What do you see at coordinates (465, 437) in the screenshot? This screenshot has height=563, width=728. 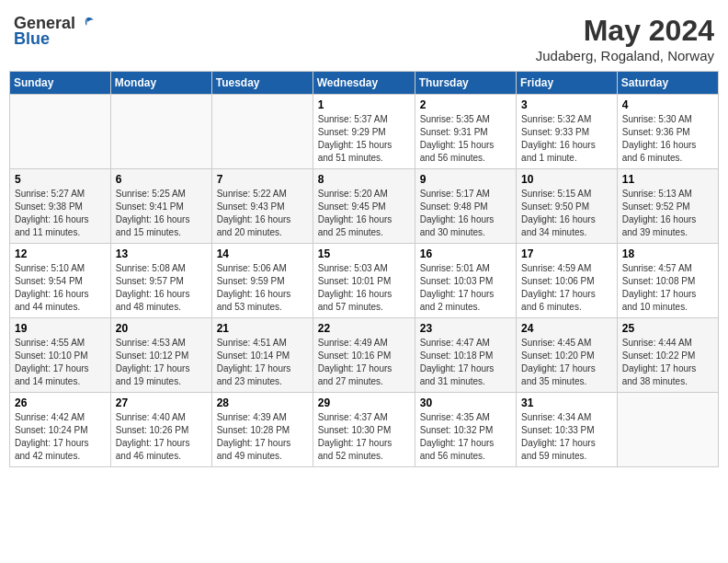 I see `day-info: Sunrise: 4:35 AM Sunset: 10:32 PM Daylig…` at bounding box center [465, 437].